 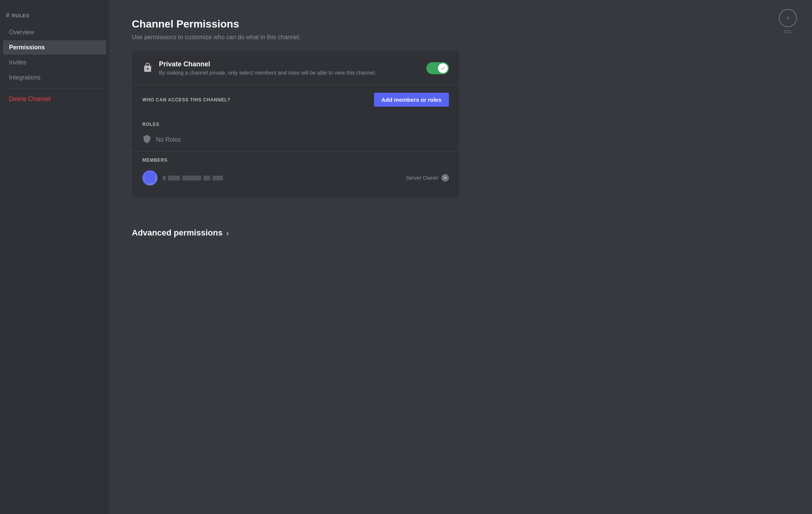 What do you see at coordinates (20, 16) in the screenshot?
I see `channel-name: RULES` at bounding box center [20, 16].